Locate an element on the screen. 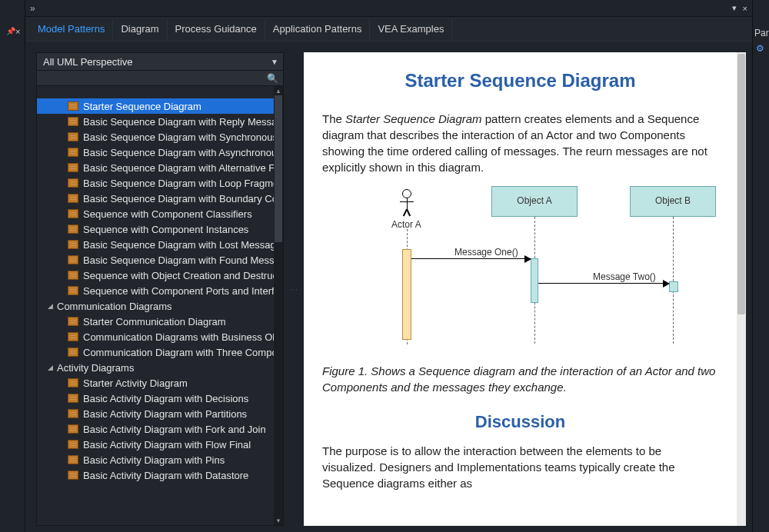 The image size is (769, 532). tab-application-patterns: Application Patterns is located at coordinates (318, 29).